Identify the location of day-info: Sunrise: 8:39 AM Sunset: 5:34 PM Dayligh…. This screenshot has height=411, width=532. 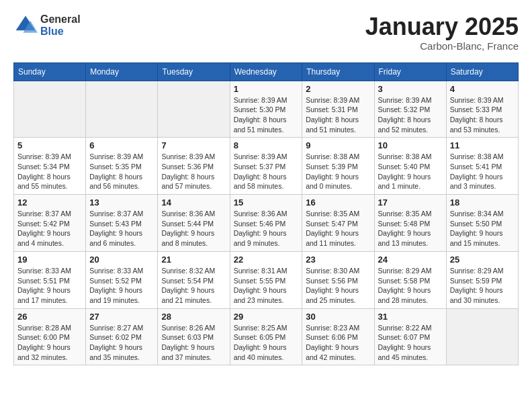
(50, 172).